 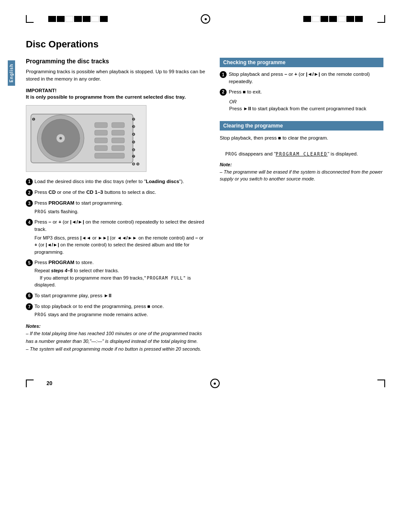 What do you see at coordinates (116, 76) in the screenshot?
I see `intro-text: Programming tracks is possible when play…` at bounding box center [116, 76].